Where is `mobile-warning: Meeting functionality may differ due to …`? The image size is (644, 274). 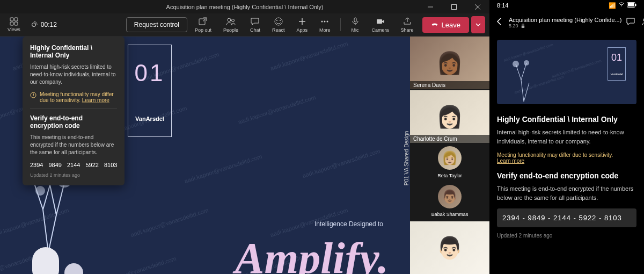 mobile-warning: Meeting functionality may differ due to … is located at coordinates (567, 158).